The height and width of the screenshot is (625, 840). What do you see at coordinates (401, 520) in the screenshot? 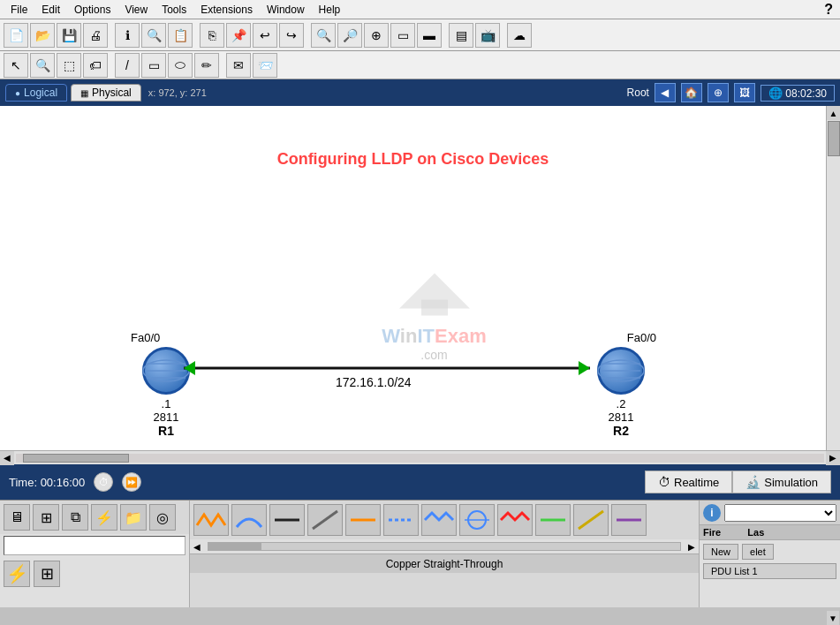
I see `cable-dashed-blue` at bounding box center [401, 520].